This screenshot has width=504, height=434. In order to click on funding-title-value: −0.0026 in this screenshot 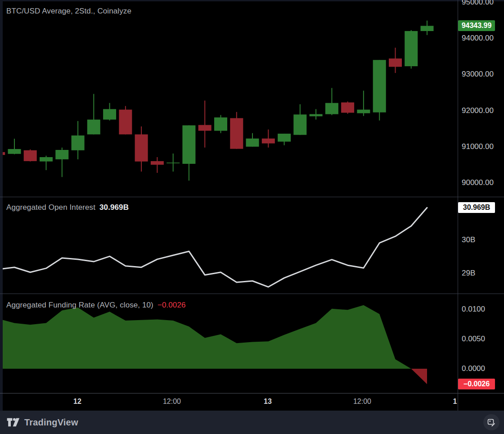, I will do `click(172, 305)`.